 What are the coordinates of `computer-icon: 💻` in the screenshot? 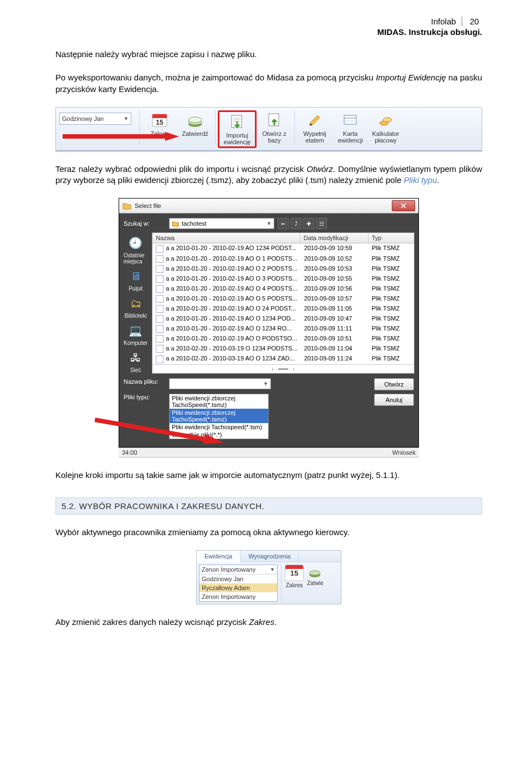 It's located at (136, 331).